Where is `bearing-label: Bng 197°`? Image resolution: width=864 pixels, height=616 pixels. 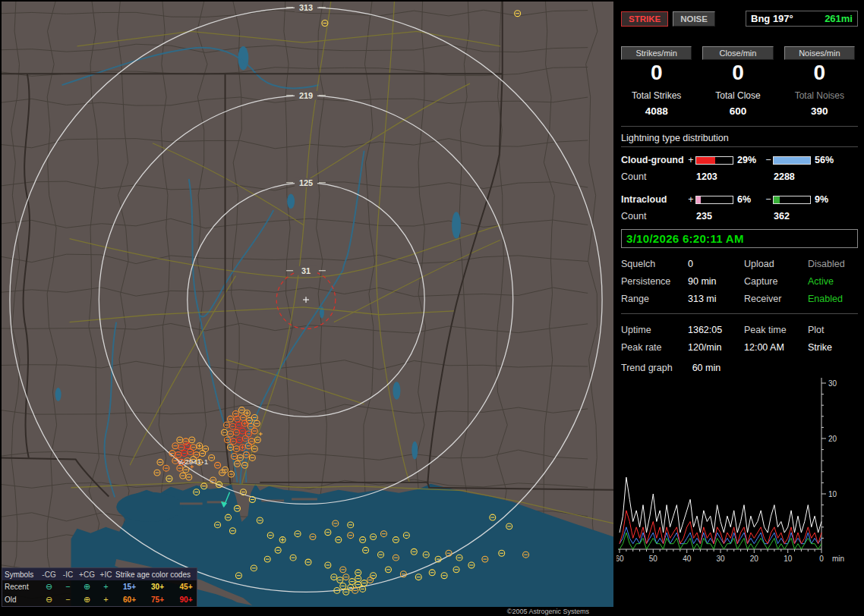
bearing-label: Bng 197° is located at coordinates (772, 18).